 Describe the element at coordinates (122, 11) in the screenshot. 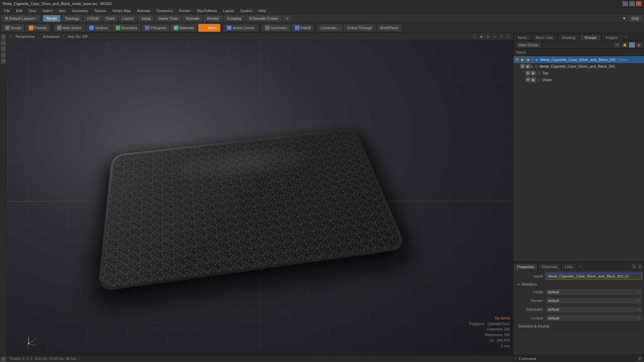

I see `menu-vertex-map: Vertex Map` at that location.